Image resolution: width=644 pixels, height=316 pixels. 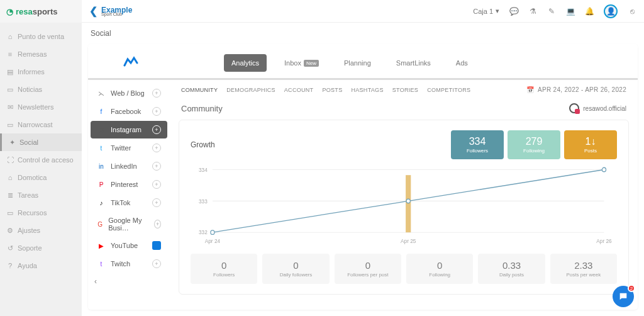 What do you see at coordinates (10, 11) in the screenshot?
I see `logo-mark: ◔` at bounding box center [10, 11].